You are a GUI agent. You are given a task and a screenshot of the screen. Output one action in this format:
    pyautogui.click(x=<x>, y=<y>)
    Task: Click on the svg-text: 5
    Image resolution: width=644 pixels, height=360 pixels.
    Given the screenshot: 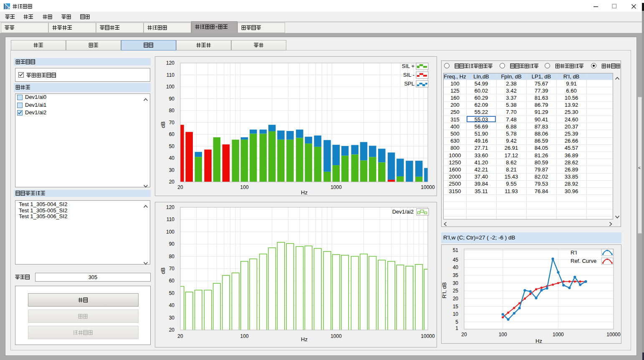 What is the action you would take?
    pyautogui.click(x=457, y=322)
    